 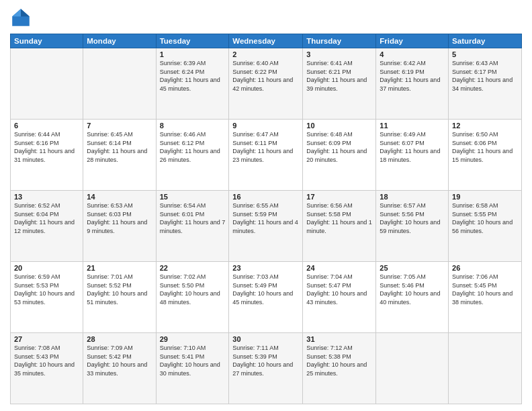 What do you see at coordinates (266, 289) in the screenshot?
I see `day-info: Sunrise: 7:03 AM Sunset: 5:49 PM Dayligh…` at bounding box center [266, 289].